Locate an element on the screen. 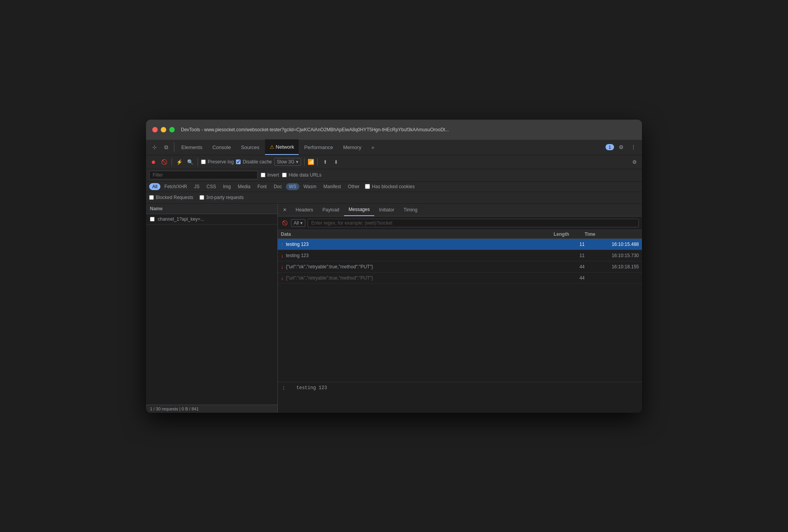 The height and width of the screenshot is (532, 788). type-btn-fetch: Fetch/XHR is located at coordinates (176, 187).